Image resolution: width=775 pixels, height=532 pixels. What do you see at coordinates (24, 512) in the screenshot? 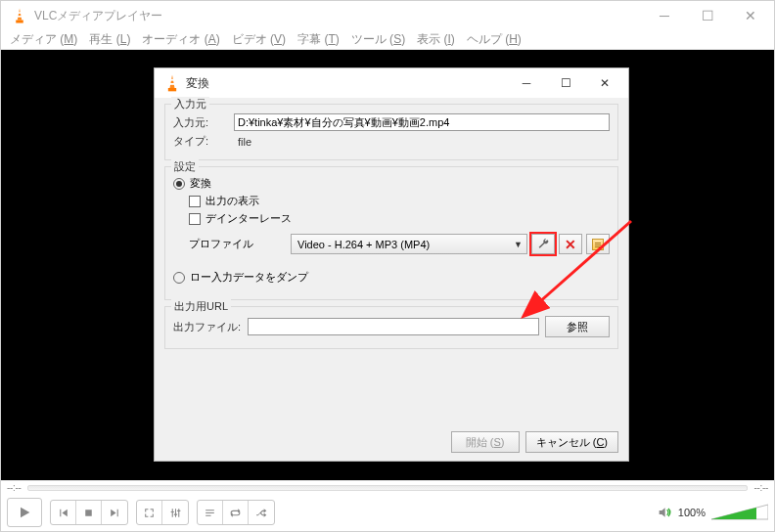
I see `play-icon` at bounding box center [24, 512].